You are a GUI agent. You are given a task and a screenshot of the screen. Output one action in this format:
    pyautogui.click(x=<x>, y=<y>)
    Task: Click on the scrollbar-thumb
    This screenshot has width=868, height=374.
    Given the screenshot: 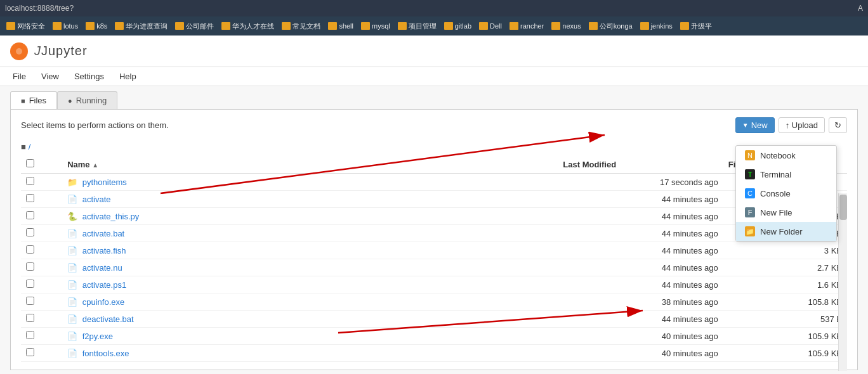 What is the action you would take?
    pyautogui.click(x=843, y=207)
    